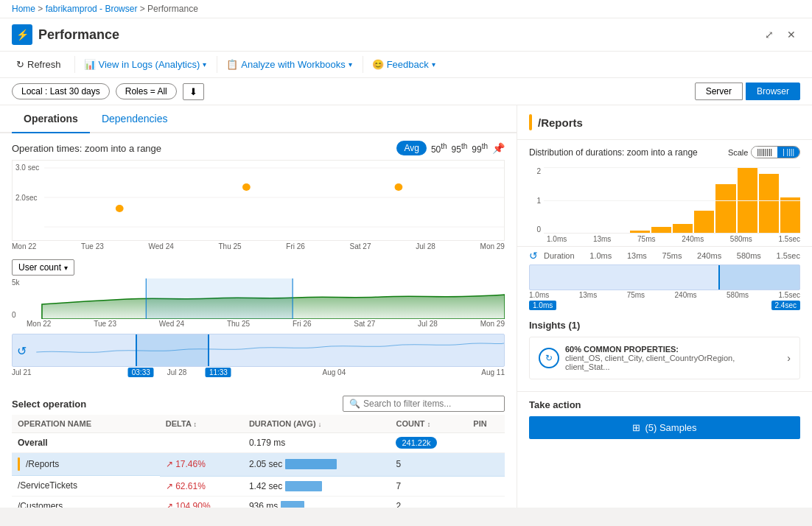 The width and height of the screenshot is (812, 526). Describe the element at coordinates (60, 91) in the screenshot. I see `time-filter-button: Local : Last 30 days` at that location.